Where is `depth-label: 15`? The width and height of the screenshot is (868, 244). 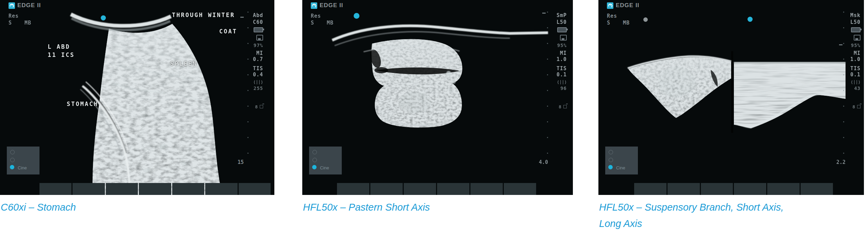 depth-label: 15 is located at coordinates (241, 162).